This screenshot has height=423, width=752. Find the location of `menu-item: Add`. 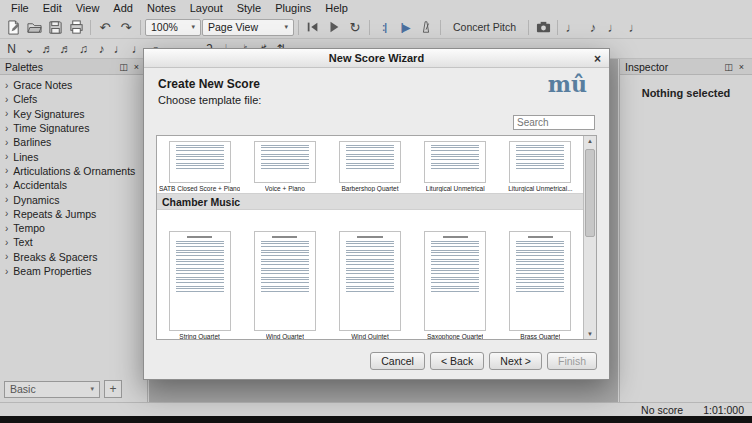

menu-item: Add is located at coordinates (123, 8).